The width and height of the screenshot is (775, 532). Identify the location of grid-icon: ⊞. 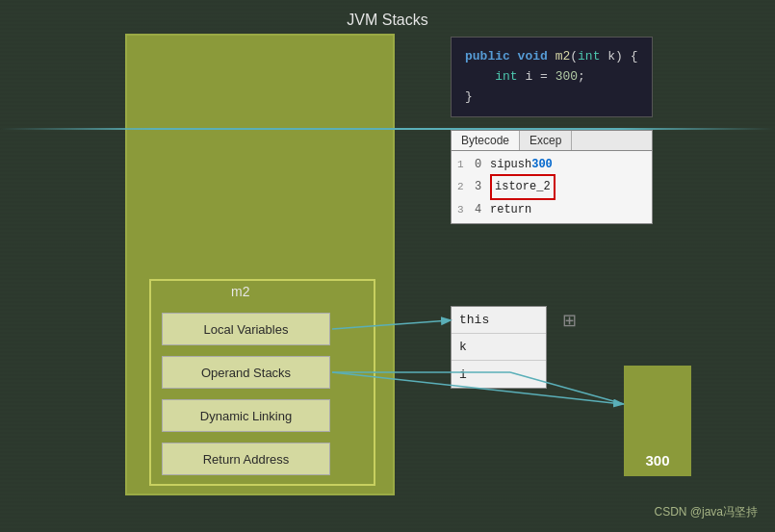
(569, 320).